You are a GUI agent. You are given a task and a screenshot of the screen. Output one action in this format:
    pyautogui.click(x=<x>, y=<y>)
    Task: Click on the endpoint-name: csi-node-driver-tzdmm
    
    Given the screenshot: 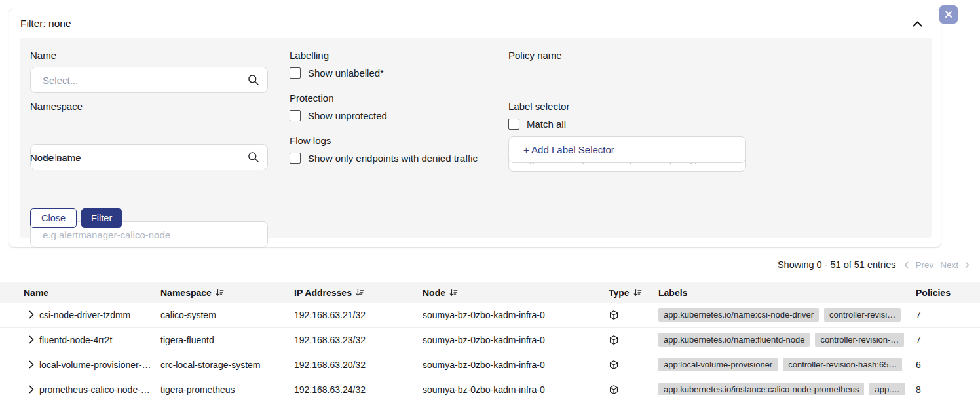 What is the action you would take?
    pyautogui.click(x=100, y=315)
    